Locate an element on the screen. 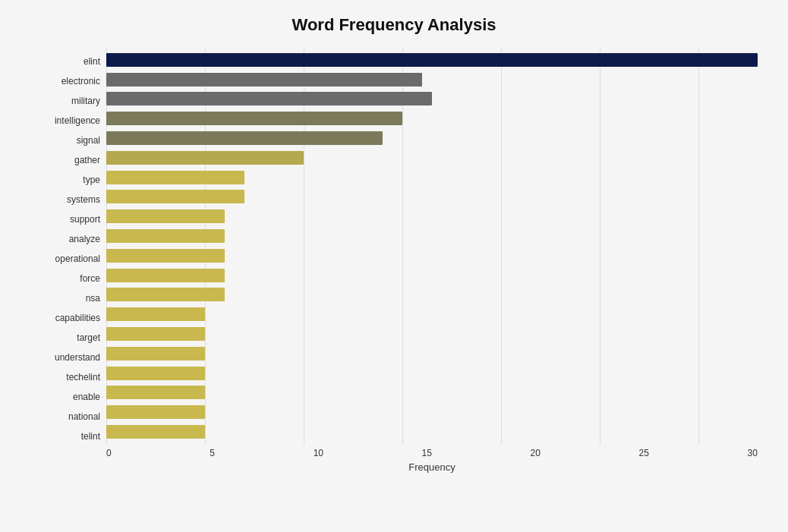 Image resolution: width=788 pixels, height=532 pixels. y-axis-label: analyze is located at coordinates (85, 239).